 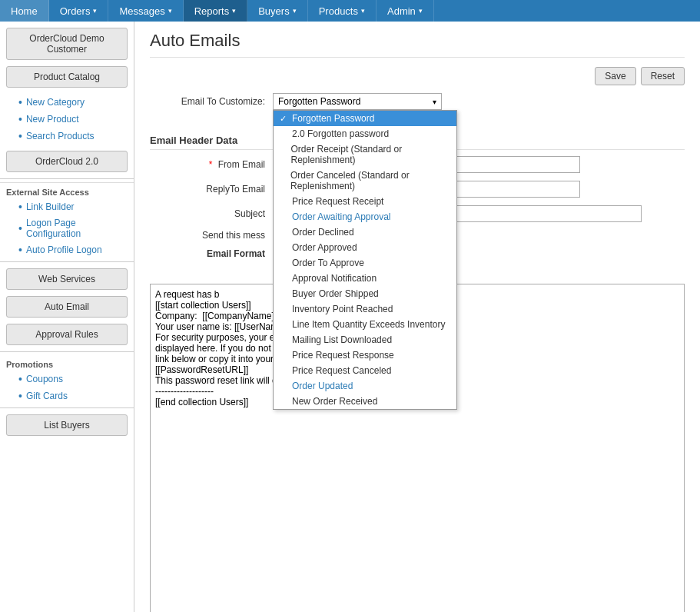 What do you see at coordinates (365, 401) in the screenshot?
I see `dropdown-item-new-order-received: New Order Received` at bounding box center [365, 401].